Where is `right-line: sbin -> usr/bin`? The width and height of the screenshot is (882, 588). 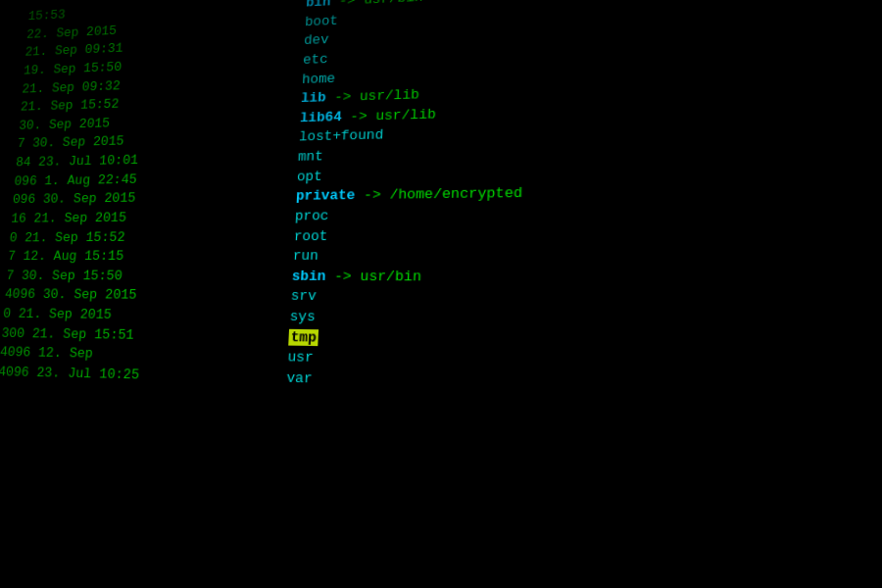
right-line: sbin -> usr/bin is located at coordinates (586, 278).